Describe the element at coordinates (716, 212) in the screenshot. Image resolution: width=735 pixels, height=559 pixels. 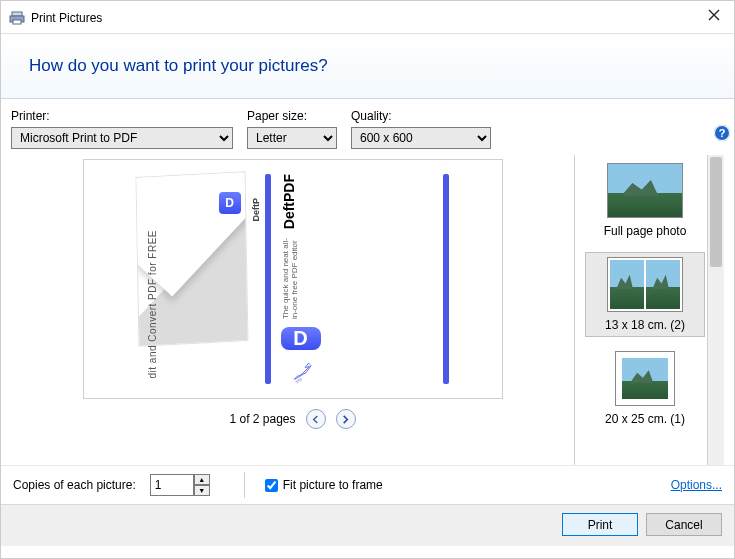
I see `scrollbar-thumb` at that location.